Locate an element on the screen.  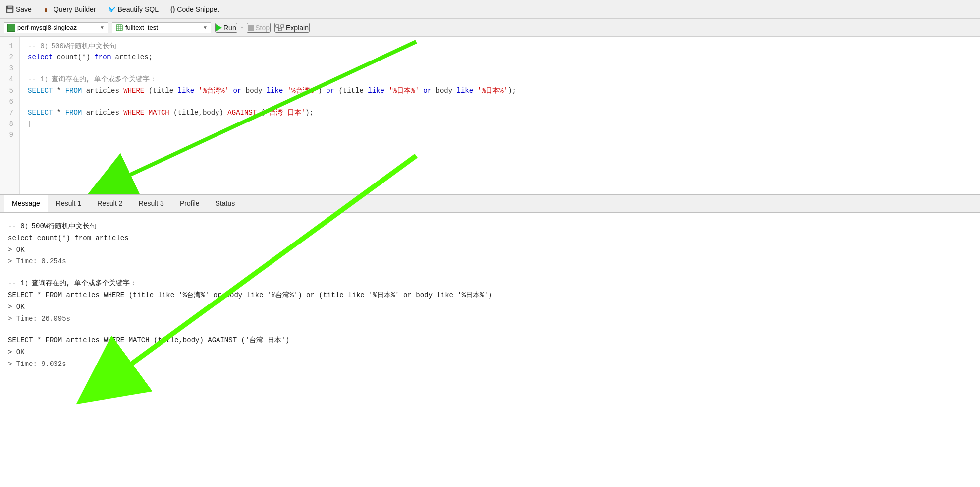
connection-icon is located at coordinates (11, 28).